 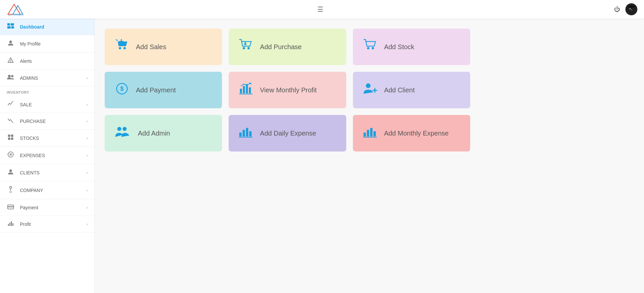 I want to click on sidebar-section-inventory: INVENTORY, so click(x=47, y=91).